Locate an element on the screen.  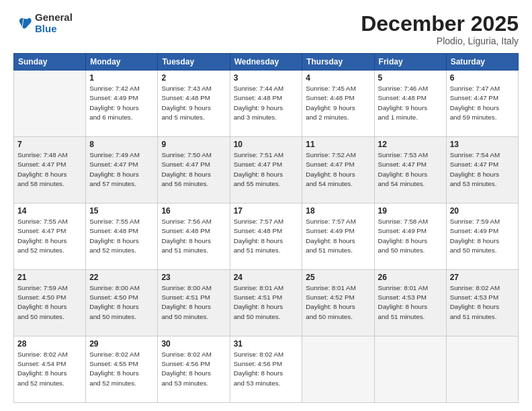
day-number: 7 is located at coordinates (50, 144).